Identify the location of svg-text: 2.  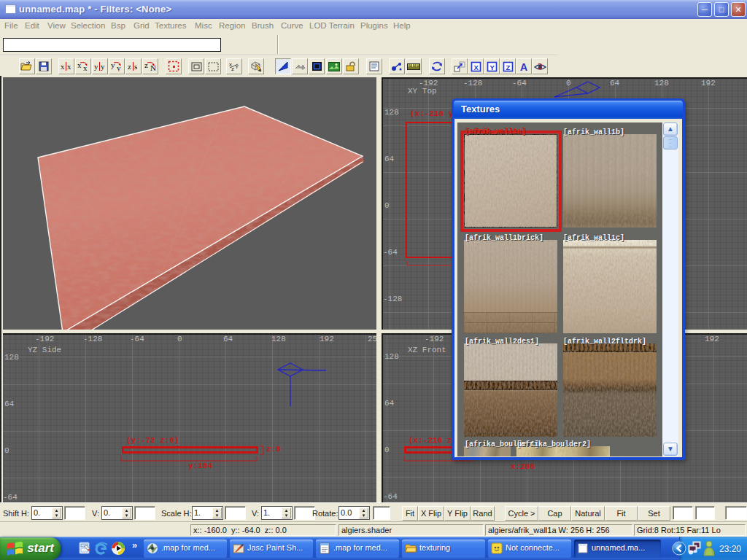
(540, 66).